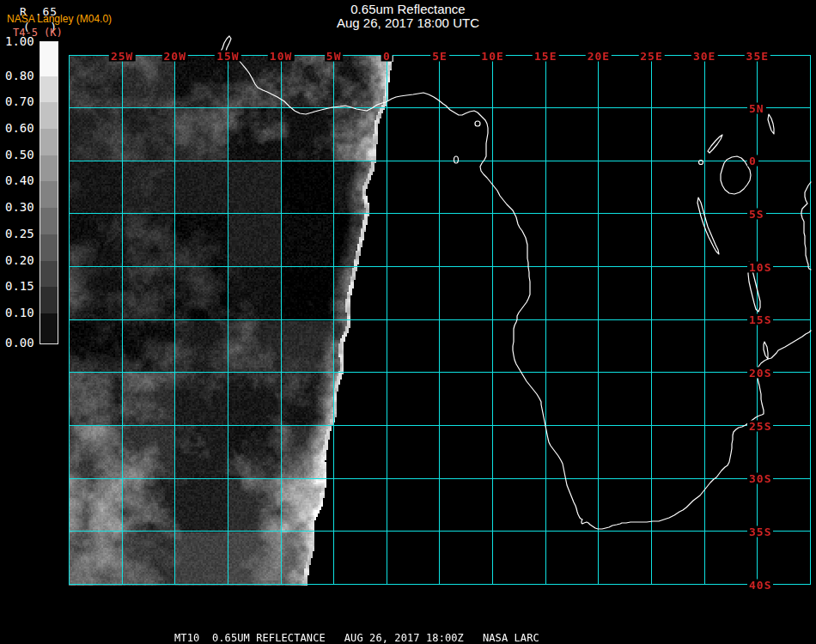 The height and width of the screenshot is (644, 816). I want to click on lat-label-35S: 35S, so click(760, 531).